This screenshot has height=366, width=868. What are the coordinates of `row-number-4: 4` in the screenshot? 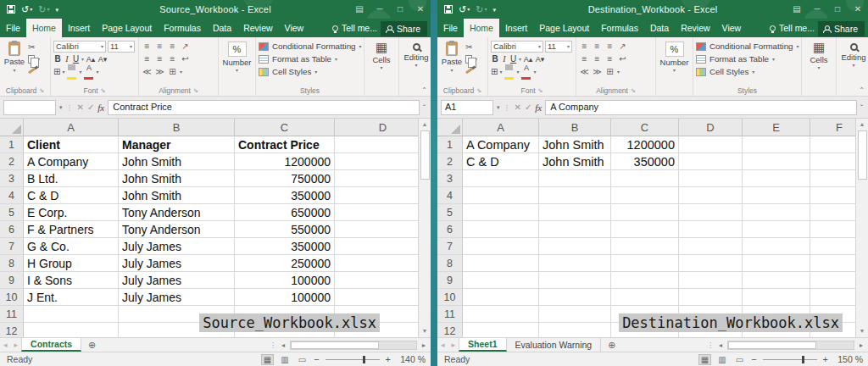 It's located at (450, 196).